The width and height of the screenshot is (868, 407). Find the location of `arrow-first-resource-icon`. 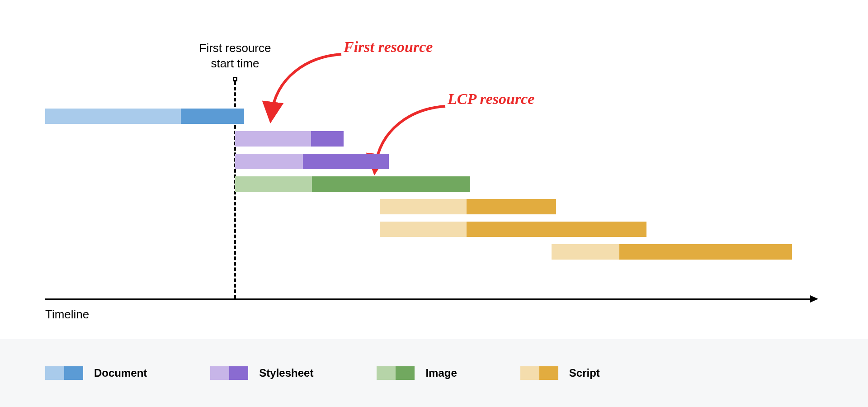

arrow-first-resource-icon is located at coordinates (307, 86).